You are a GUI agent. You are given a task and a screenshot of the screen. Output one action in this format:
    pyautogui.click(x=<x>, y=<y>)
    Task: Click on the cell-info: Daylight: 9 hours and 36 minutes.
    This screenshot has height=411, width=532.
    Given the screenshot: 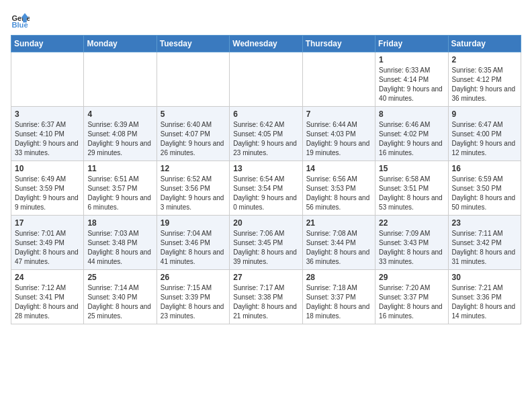 What is the action you would take?
    pyautogui.click(x=485, y=94)
    